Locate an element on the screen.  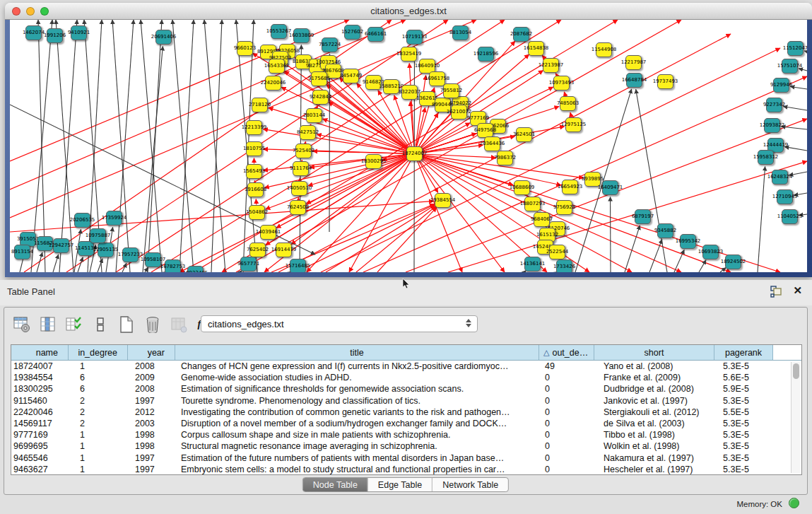
graph-node: 12942757 is located at coordinates (61, 246).